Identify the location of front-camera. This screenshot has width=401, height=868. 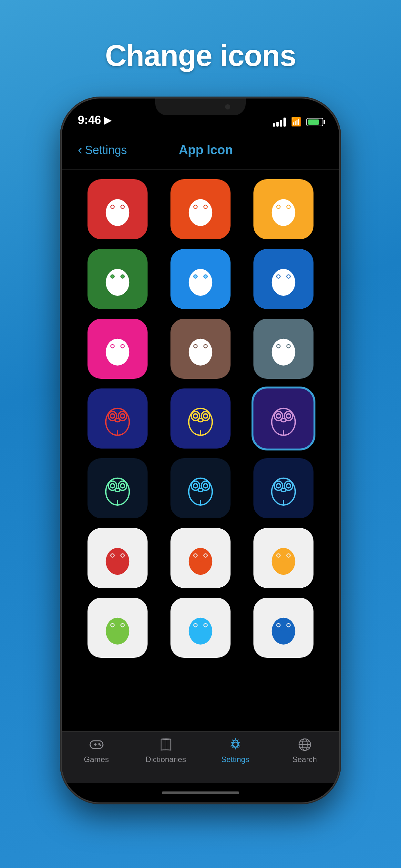
(228, 107).